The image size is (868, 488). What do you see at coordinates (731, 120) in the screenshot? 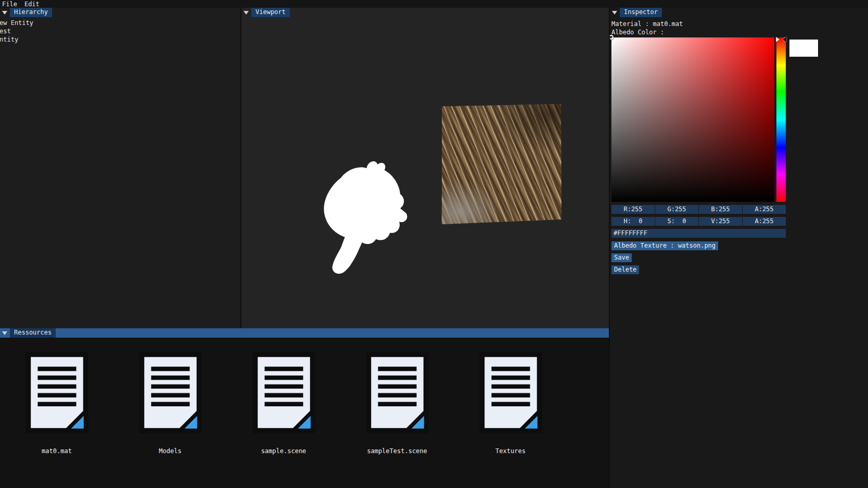
I see `color-picker` at bounding box center [731, 120].